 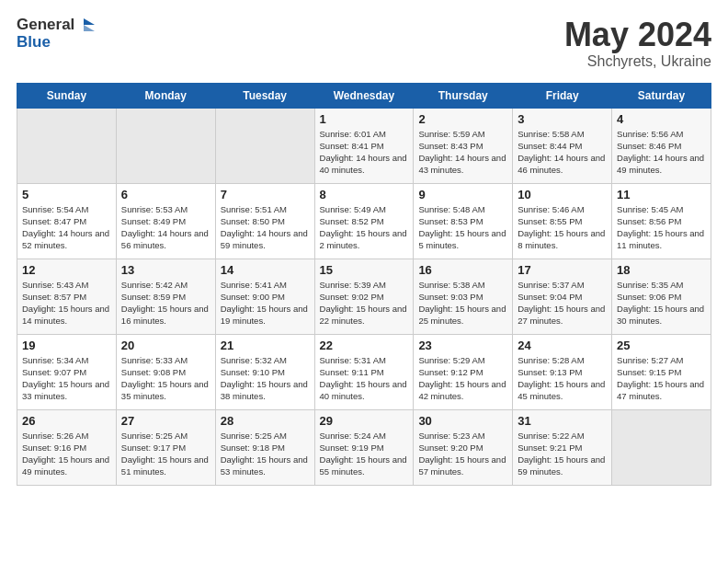 I want to click on month-year: May 2024, so click(x=638, y=35).